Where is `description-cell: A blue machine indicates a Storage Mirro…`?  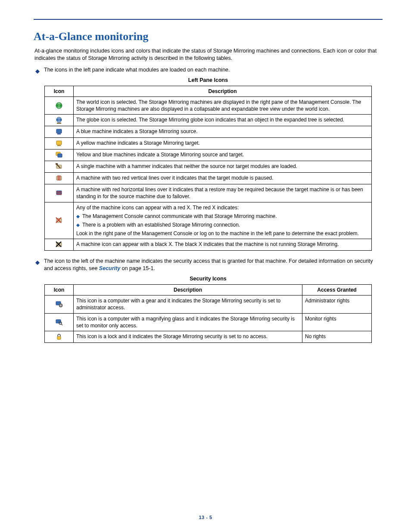 description-cell: A blue machine indicates a Storage Mirro… is located at coordinates (223, 132).